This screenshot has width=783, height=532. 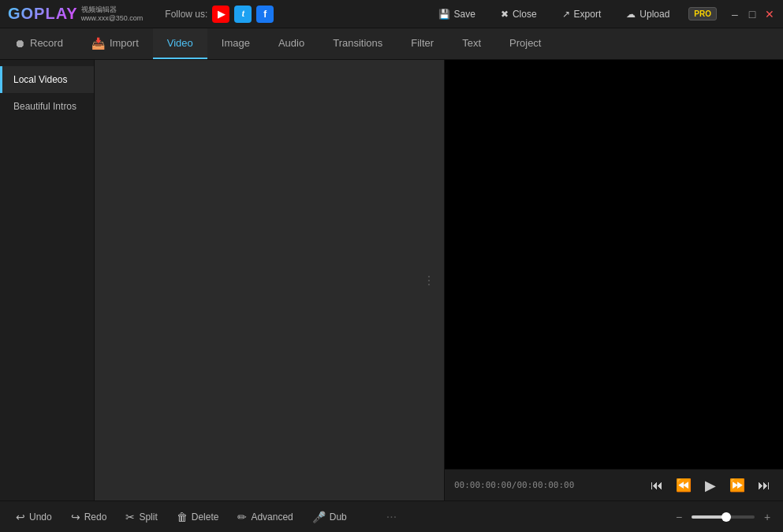 I want to click on upload-label: Upload, so click(x=654, y=14).